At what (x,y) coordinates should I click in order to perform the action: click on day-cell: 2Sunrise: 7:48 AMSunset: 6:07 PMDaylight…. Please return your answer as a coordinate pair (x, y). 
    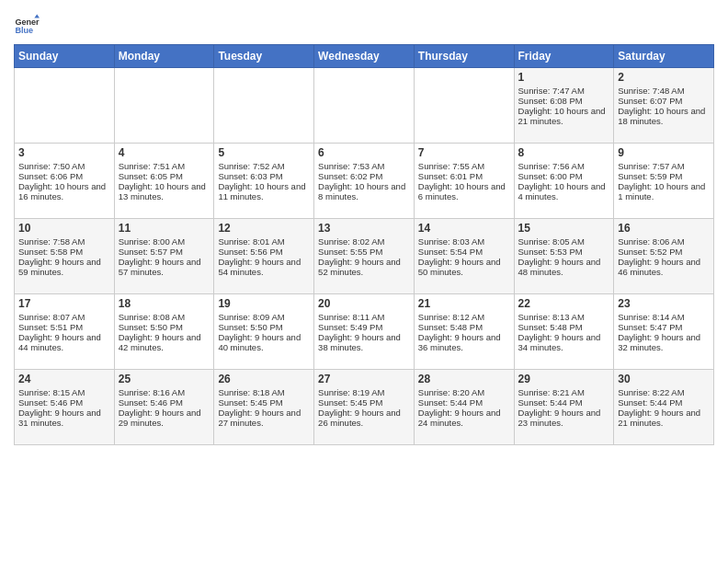
    Looking at the image, I should click on (664, 106).